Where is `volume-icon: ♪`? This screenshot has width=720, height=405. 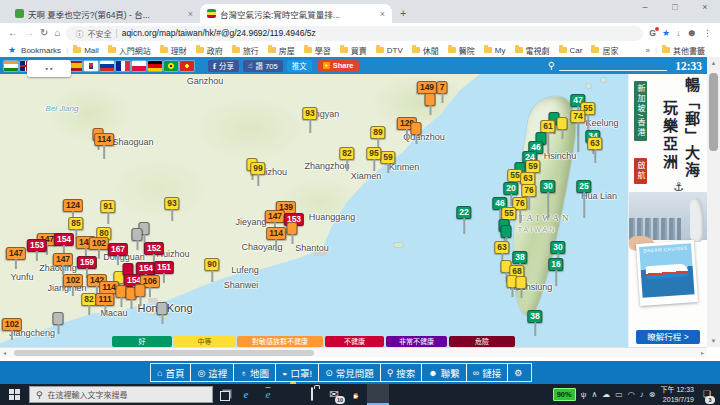 volume-icon: ♪ is located at coordinates (642, 394).